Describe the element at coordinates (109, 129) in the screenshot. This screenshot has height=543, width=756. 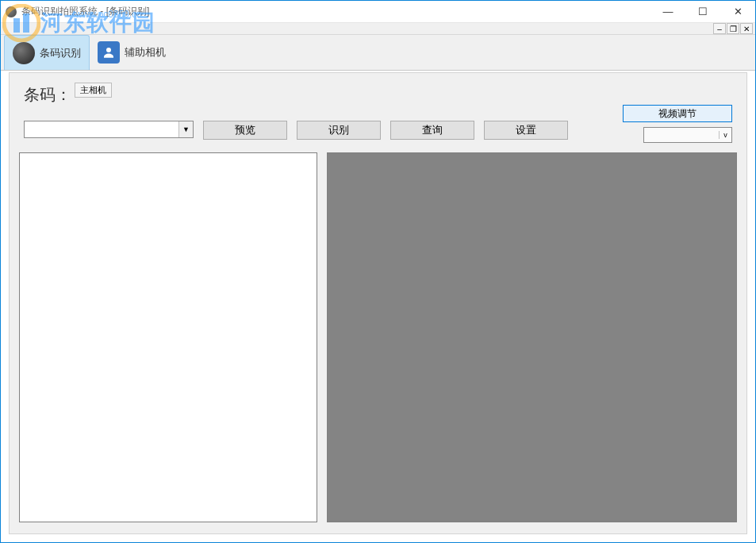
I see `barcode-combo: ▼` at that location.